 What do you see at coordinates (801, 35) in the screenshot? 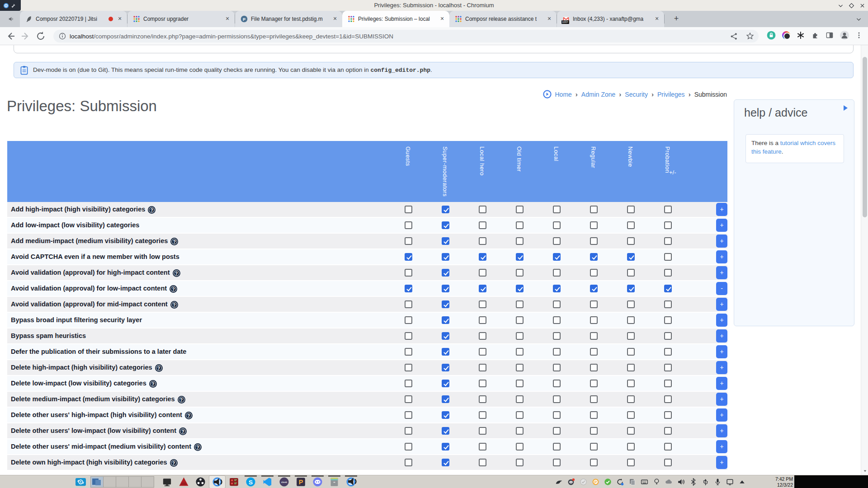
I see `asterisk-extension-icon` at bounding box center [801, 35].